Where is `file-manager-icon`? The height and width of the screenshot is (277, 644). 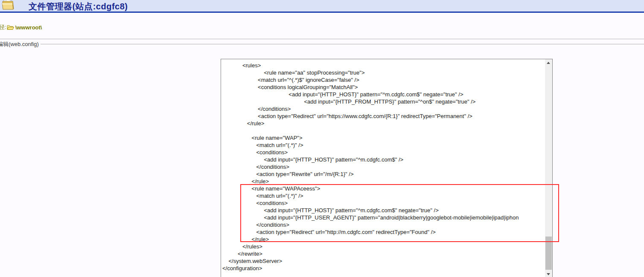
file-manager-icon is located at coordinates (9, 5).